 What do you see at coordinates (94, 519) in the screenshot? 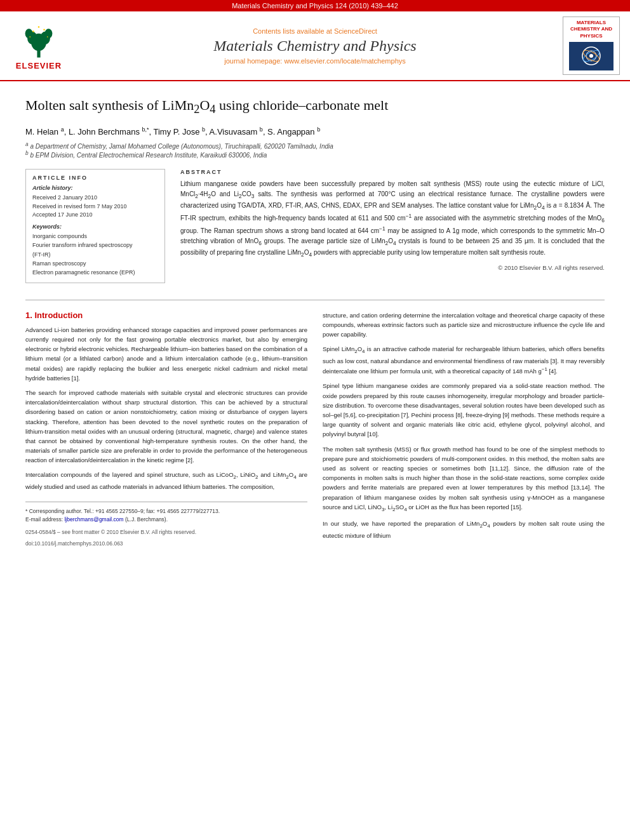
I see `email-link: ljberchmans@gmail.com` at bounding box center [94, 519].